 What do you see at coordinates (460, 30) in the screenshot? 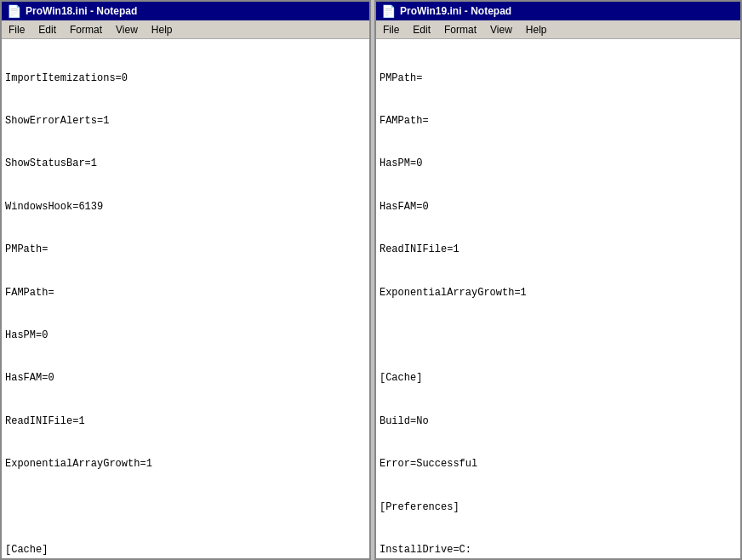
I see `menu-format-2: Format` at bounding box center [460, 30].